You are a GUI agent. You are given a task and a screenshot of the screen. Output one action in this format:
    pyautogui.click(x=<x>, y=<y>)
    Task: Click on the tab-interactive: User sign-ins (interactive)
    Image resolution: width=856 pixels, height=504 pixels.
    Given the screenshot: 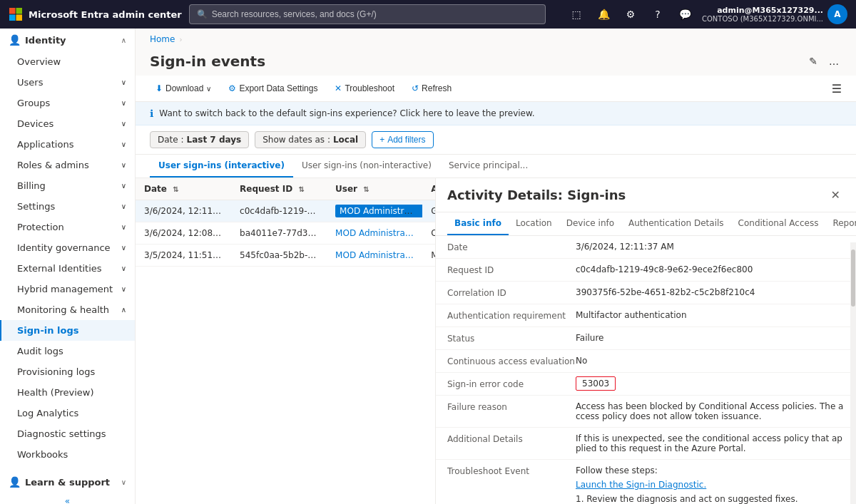 What is the action you would take?
    pyautogui.click(x=221, y=166)
    